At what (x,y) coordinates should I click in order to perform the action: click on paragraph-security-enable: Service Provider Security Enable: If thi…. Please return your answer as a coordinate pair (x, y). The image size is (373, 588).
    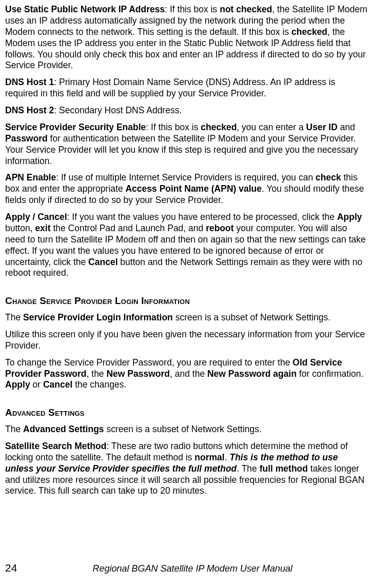
    Looking at the image, I should click on (187, 145).